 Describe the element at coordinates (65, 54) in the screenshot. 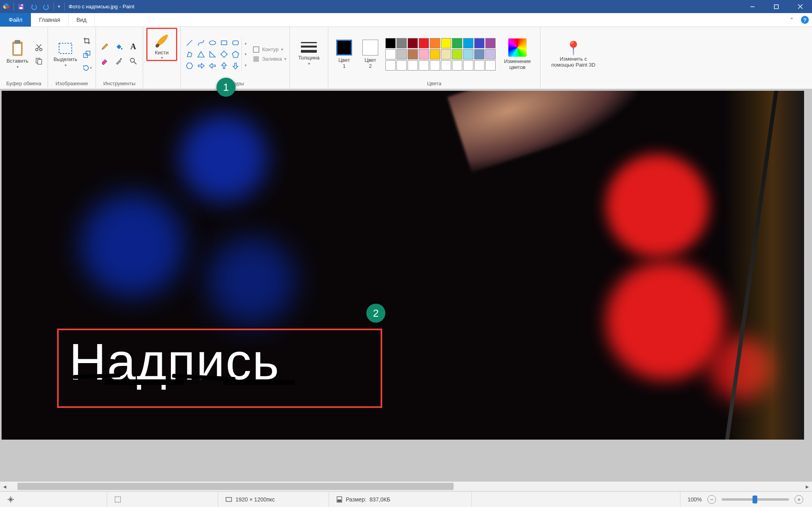

I see `select-button: Выделить▾` at that location.